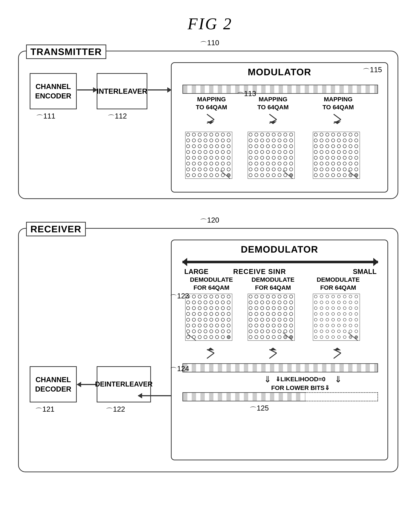 This screenshot has height=507, width=420. I want to click on sinr-arrow, so click(280, 262).